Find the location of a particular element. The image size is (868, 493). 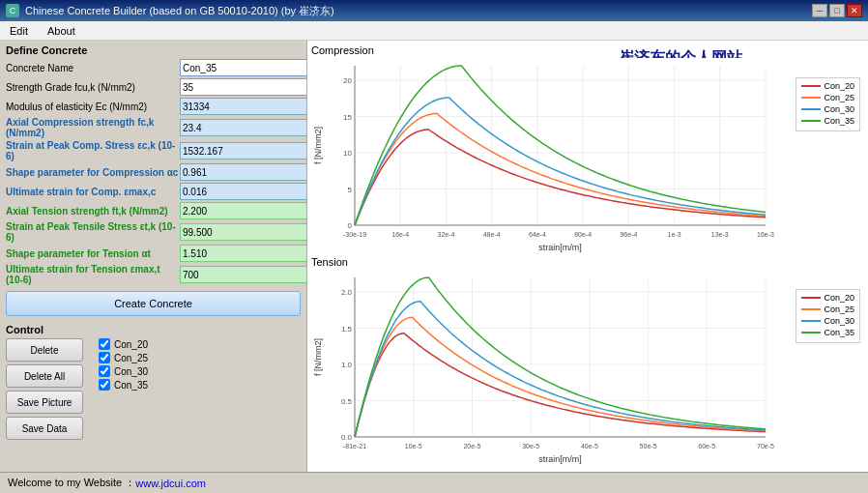

checkbox-con25: Con_25 is located at coordinates (124, 358).